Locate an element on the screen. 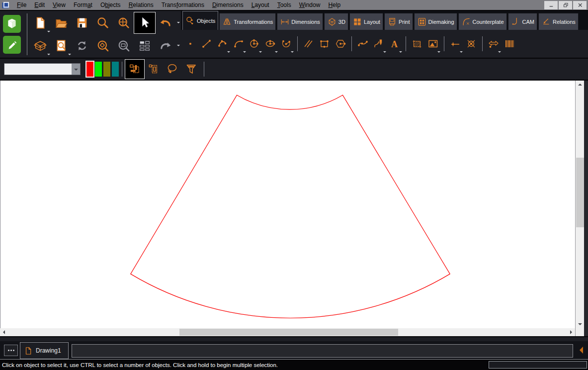 The image size is (588, 370). horizontal-scrollbar-thumb is located at coordinates (289, 332).